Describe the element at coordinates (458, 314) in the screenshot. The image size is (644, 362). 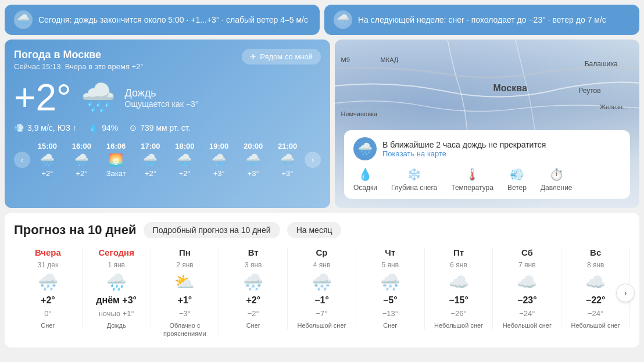
I see `day-temp-low: −26°` at that location.